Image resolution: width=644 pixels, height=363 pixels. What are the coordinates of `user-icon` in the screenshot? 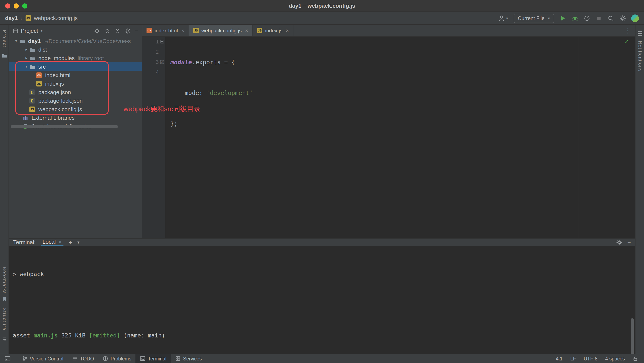 It's located at (502, 18).